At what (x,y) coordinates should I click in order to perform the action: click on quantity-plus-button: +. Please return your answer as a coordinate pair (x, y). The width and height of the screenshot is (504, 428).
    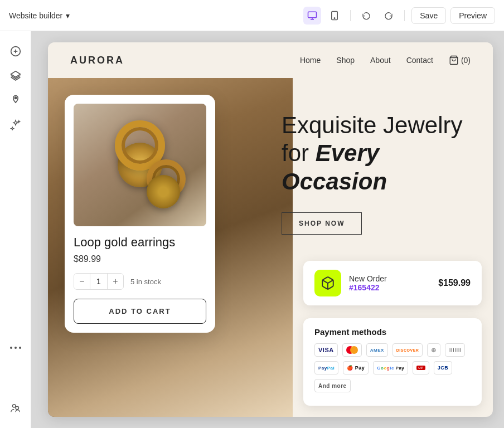
    Looking at the image, I should click on (115, 281).